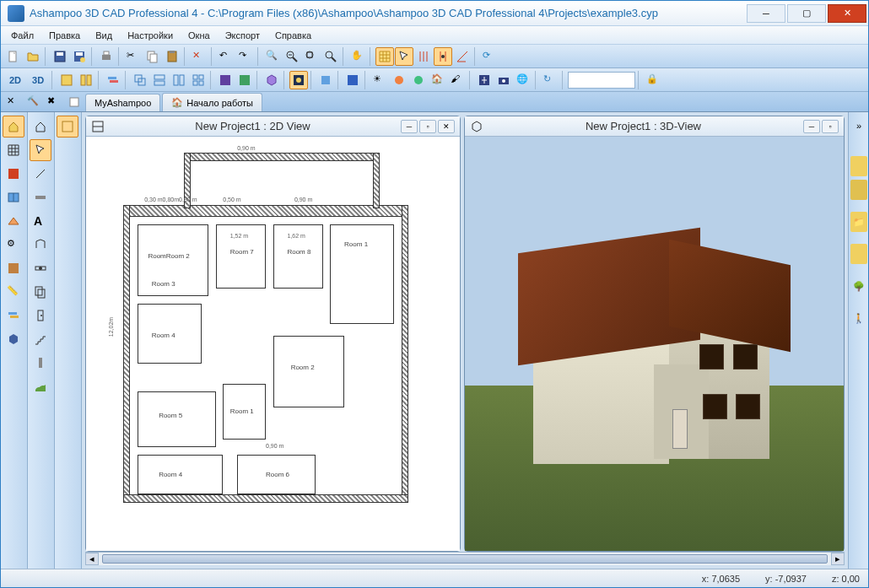 This screenshot has height=588, width=869. Describe the element at coordinates (504, 80) in the screenshot. I see `camera-icon` at that location.